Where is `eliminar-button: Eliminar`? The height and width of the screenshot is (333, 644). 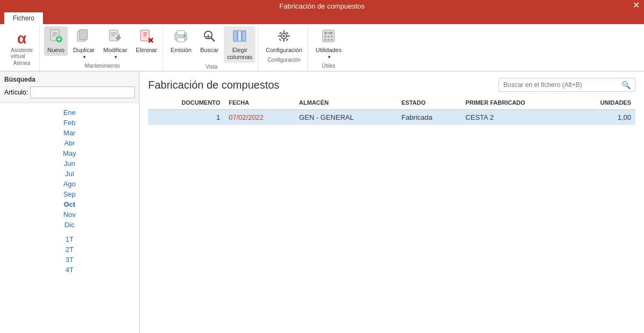
eliminar-button: Eliminar is located at coordinates (147, 41).